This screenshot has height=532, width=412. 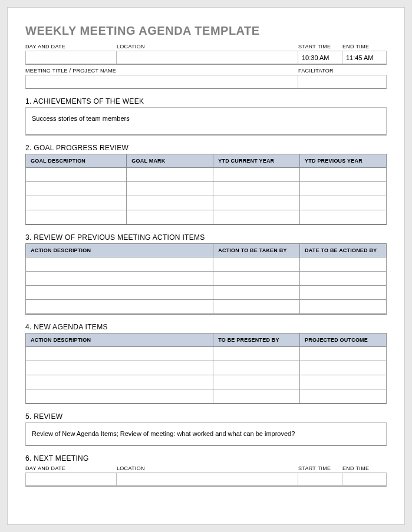 I want to click on section-5-heading: 5. REVIEW, so click(x=206, y=417).